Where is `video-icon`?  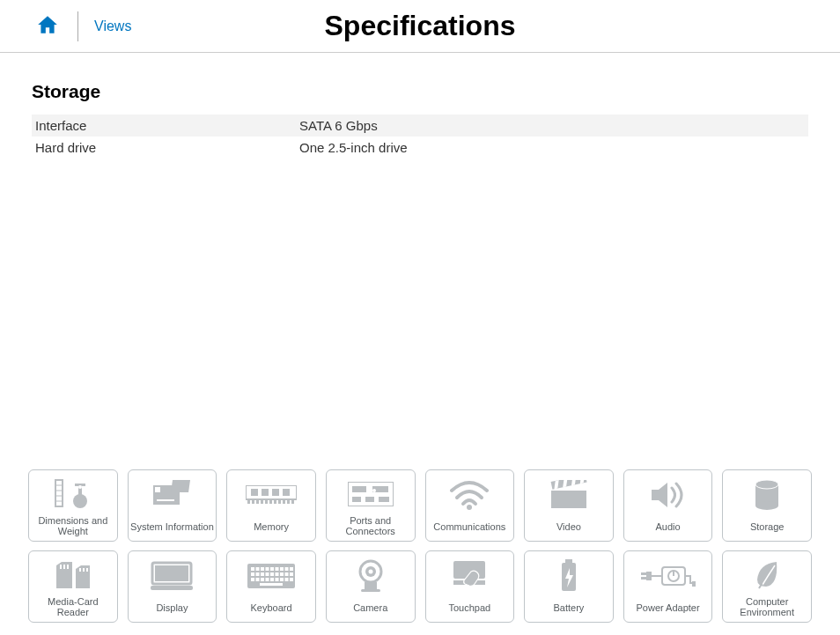 video-icon is located at coordinates (569, 495).